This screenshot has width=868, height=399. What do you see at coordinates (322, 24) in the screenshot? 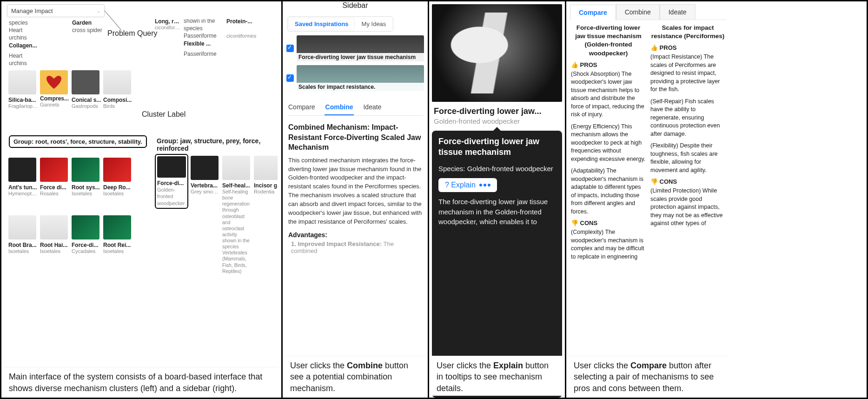
I see `tab-saved-inspirations: Saved Inspirations` at bounding box center [322, 24].